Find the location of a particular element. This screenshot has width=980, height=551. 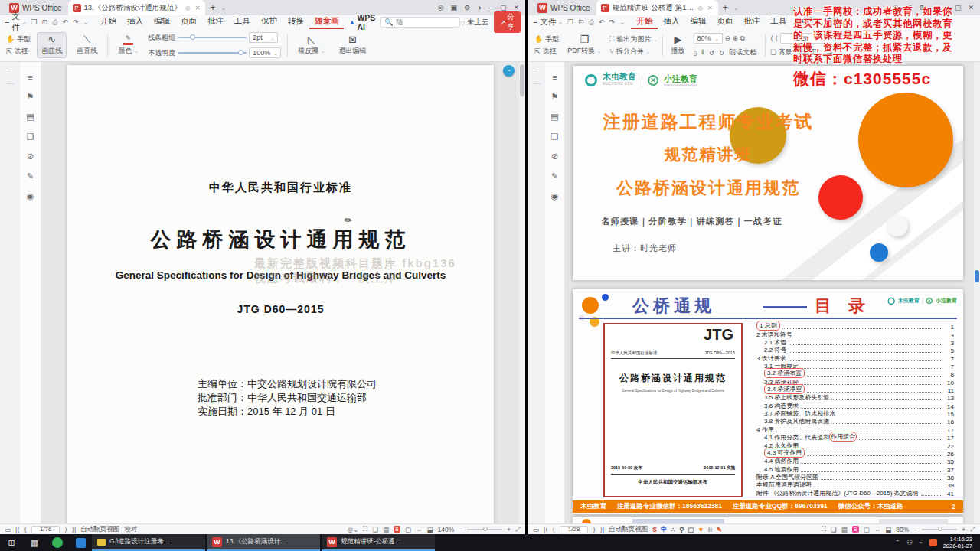

robot-icon: ◎ is located at coordinates (896, 8).